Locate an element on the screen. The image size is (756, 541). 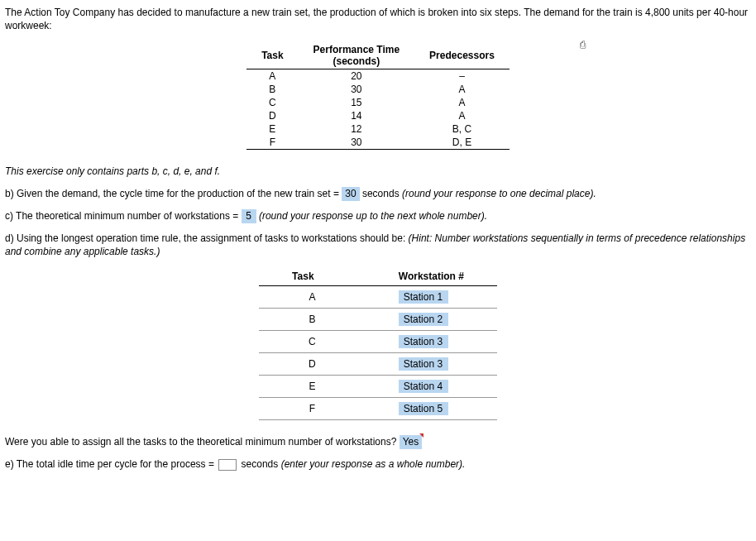
th-task: Task is located at coordinates (272, 56).